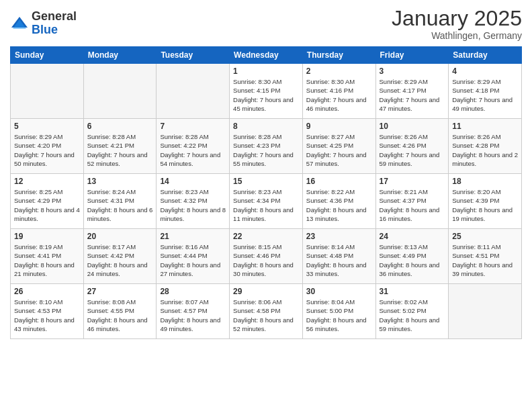 This screenshot has width=532, height=411. I want to click on title-block: January 2025 Wathlingen, Germany, so click(457, 24).